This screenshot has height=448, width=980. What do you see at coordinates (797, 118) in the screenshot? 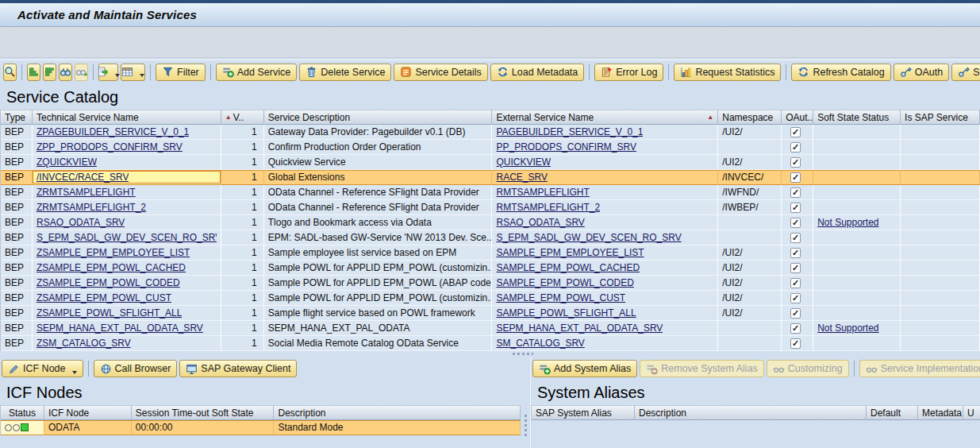
I see `column-oauth: OAut..` at bounding box center [797, 118].